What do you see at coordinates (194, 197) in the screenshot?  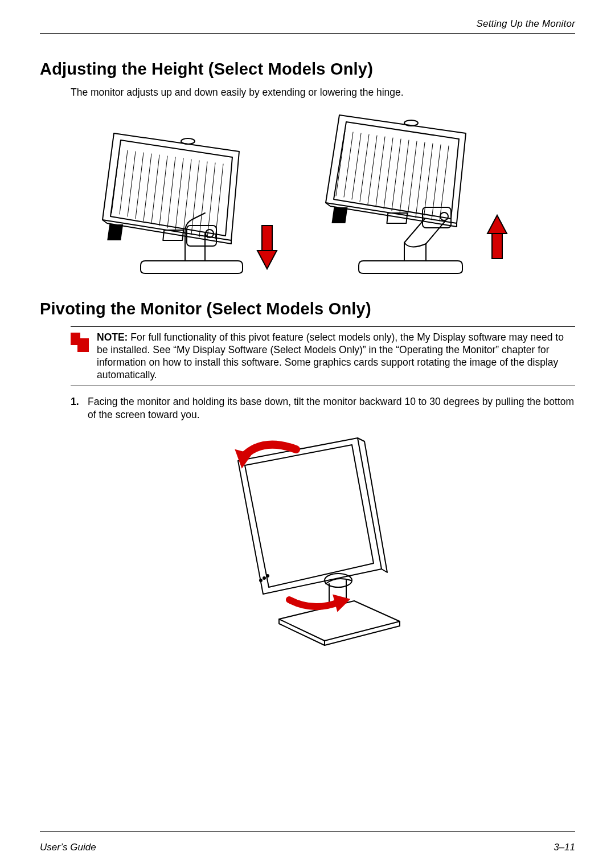 I see `figure-monitor-lowered` at bounding box center [194, 197].